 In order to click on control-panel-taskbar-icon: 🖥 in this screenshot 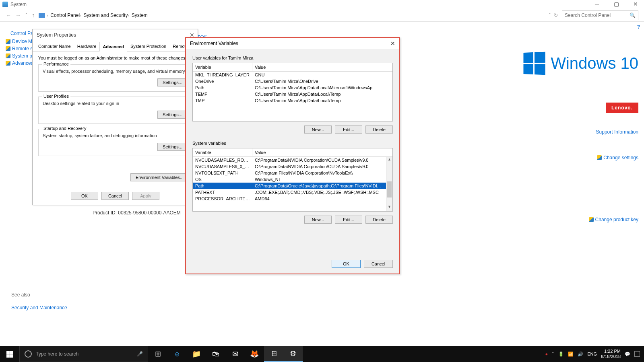, I will do `click(274, 354)`.